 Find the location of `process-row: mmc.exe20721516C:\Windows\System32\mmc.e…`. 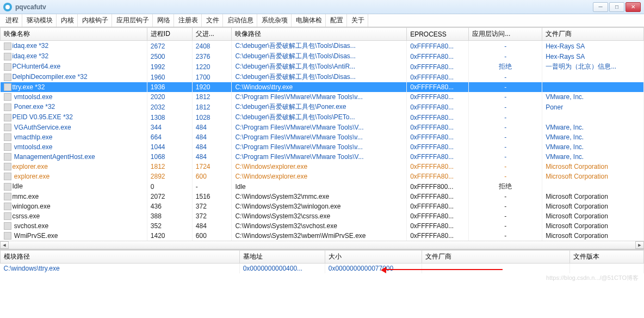

process-row: mmc.exe20721516C:\Windows\System32\mmc.e… is located at coordinates (322, 197).